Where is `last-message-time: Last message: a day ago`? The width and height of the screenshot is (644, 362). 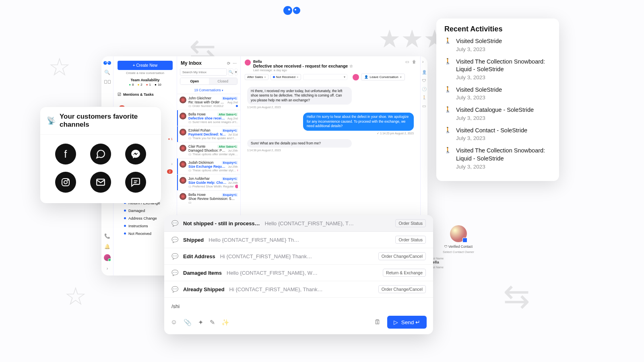
last-message-time: Last message: a day ago is located at coordinates (328, 70).